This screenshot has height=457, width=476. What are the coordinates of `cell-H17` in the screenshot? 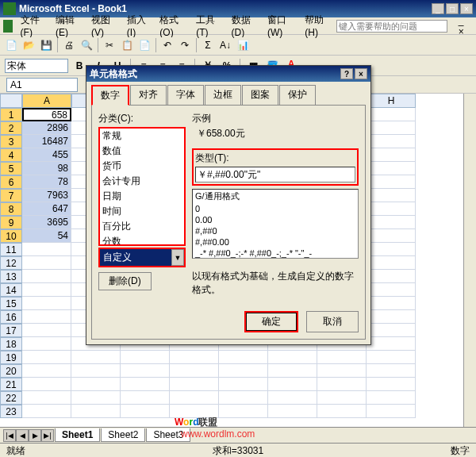 It's located at (391, 330).